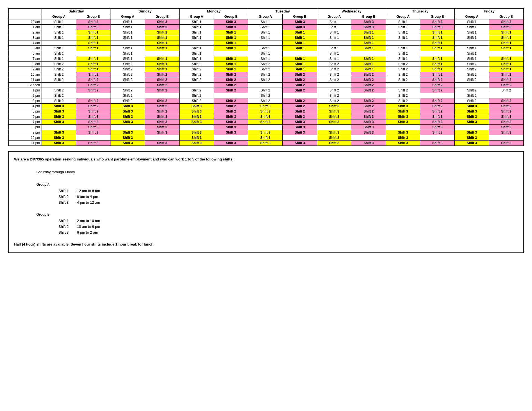 Image resolution: width=532 pixels, height=411 pixels. I want to click on monday-header: Monday, so click(214, 11).